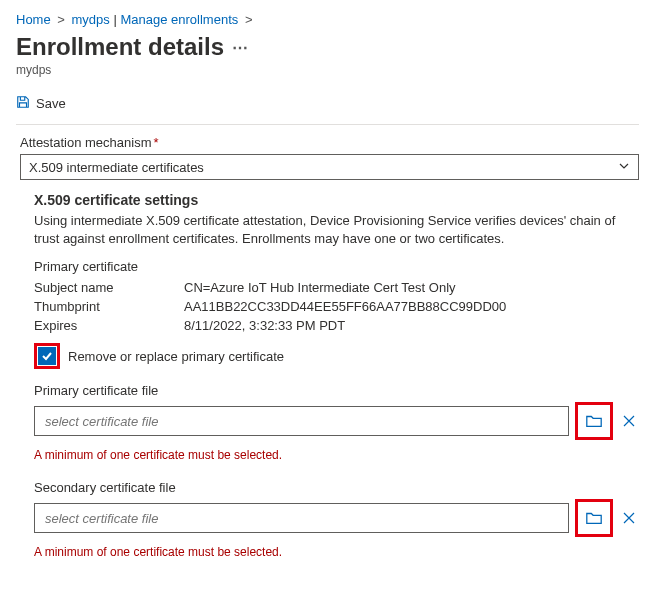 The height and width of the screenshot is (606, 655). Describe the element at coordinates (302, 518) in the screenshot. I see `secondary-file-input: select certificate file` at that location.